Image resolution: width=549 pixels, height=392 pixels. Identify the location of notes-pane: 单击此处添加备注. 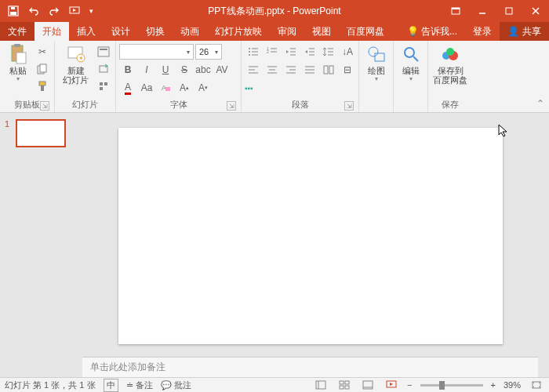
(311, 367).